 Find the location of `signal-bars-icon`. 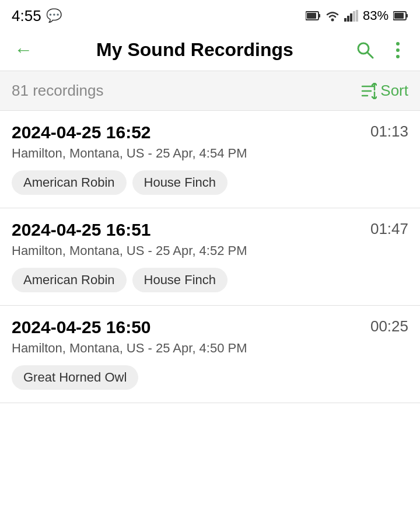

signal-bars-icon is located at coordinates (351, 16).